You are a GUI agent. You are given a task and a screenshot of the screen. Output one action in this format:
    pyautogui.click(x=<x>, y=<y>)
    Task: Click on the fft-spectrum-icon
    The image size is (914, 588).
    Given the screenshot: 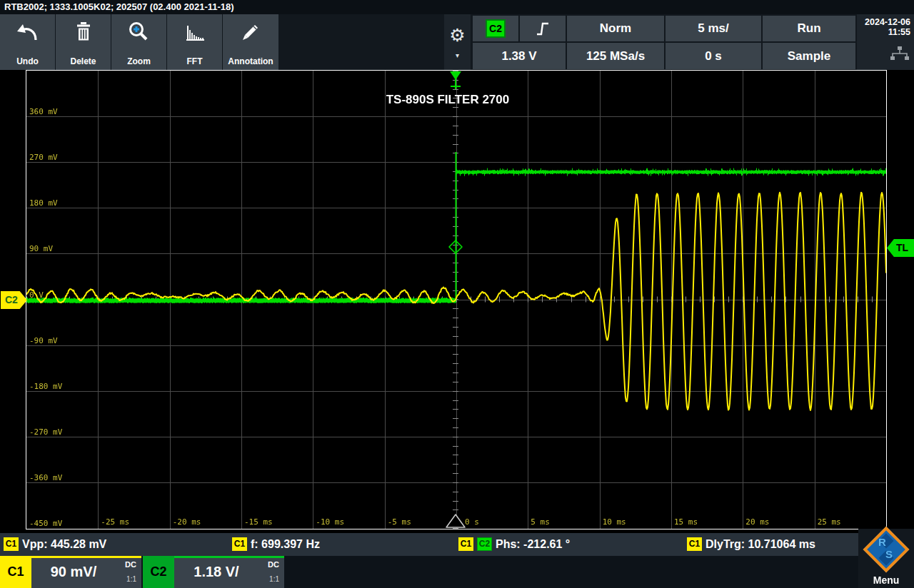 What is the action you would take?
    pyautogui.click(x=195, y=32)
    